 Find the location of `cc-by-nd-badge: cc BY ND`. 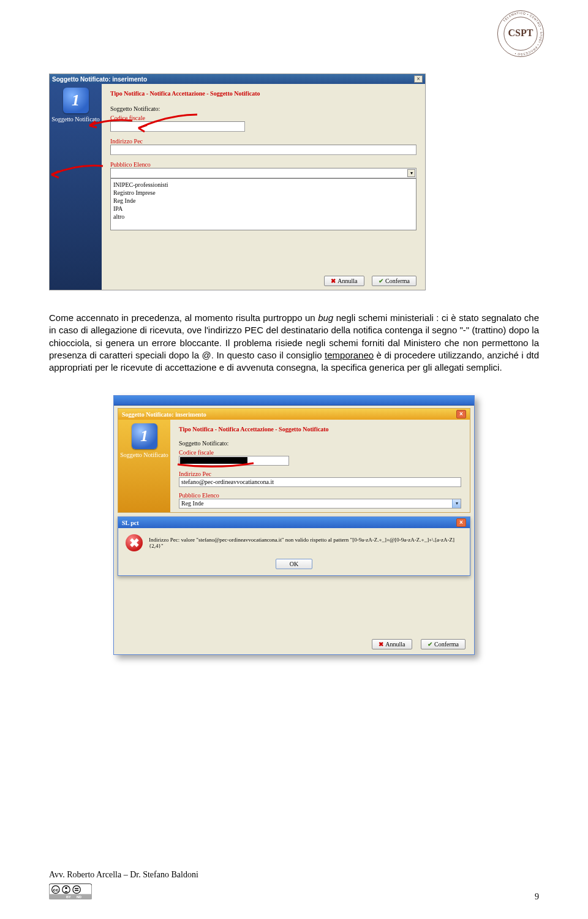

cc-by-nd-badge: cc BY ND is located at coordinates (124, 893).